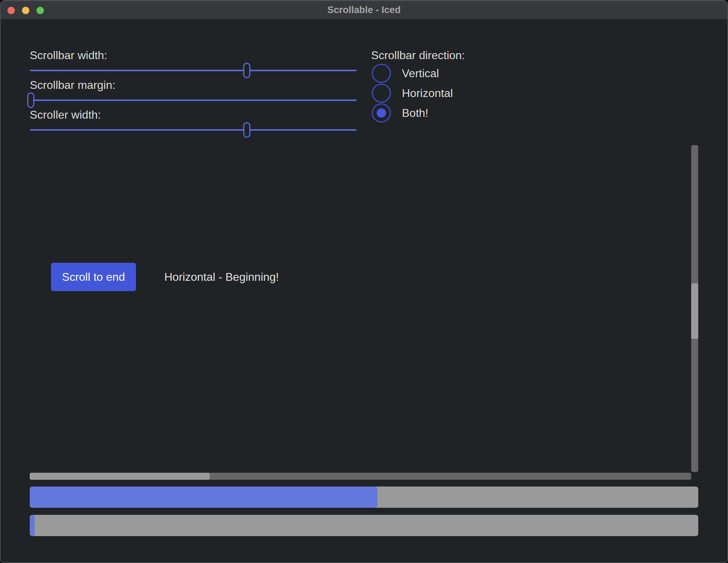 This screenshot has height=563, width=728. Describe the element at coordinates (364, 10) in the screenshot. I see `window-titlebar: Scrollable - Iced` at that location.